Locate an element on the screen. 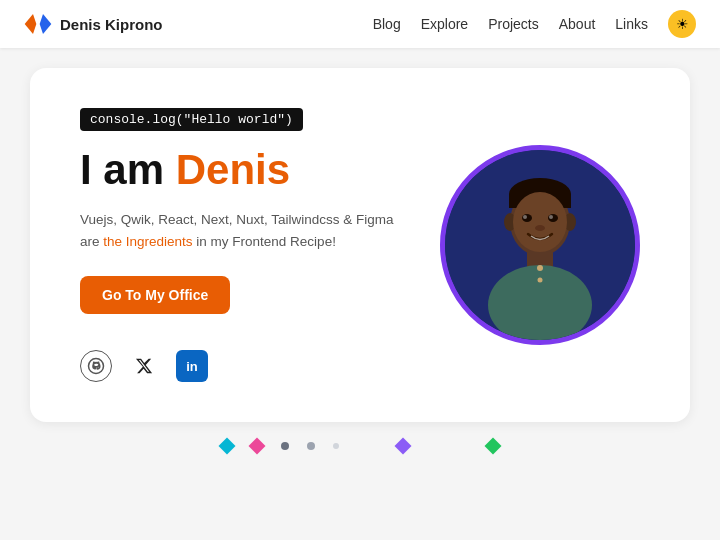 The image size is (720, 540). avatar-image is located at coordinates (540, 245).